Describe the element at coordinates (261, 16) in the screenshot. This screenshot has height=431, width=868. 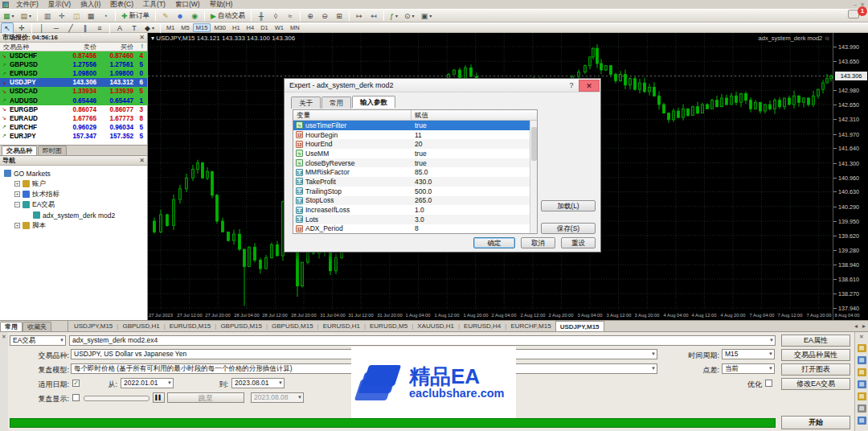
I see `chart-bars-button: ╫` at that location.